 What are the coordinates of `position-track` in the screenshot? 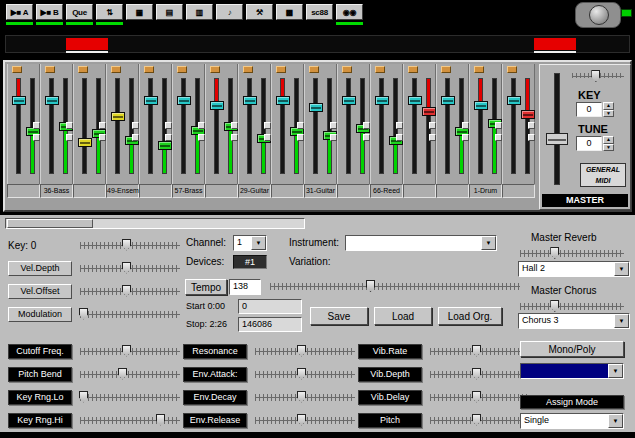 It's located at (318, 44).